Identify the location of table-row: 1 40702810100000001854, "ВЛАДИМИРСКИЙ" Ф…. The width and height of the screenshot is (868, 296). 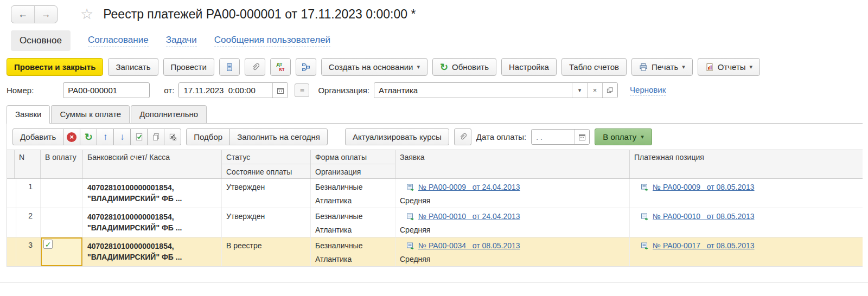
(435, 194).